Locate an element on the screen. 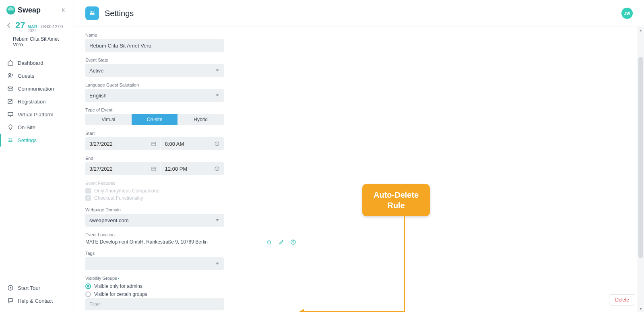  sidebar-item-label: Settings is located at coordinates (27, 140).